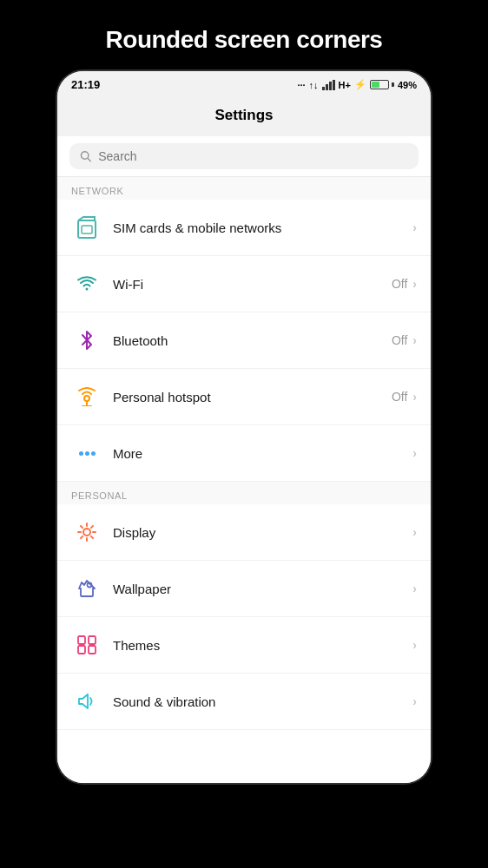  Describe the element at coordinates (197, 227) in the screenshot. I see `sim-cards-label: SIM cards & mobile networks` at that location.